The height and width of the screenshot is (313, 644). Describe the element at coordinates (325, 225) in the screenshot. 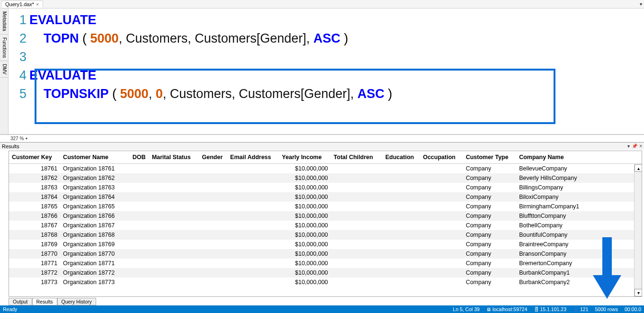

I see `table-row: 18767Organization 18767$10,000,000Compan…` at that location.